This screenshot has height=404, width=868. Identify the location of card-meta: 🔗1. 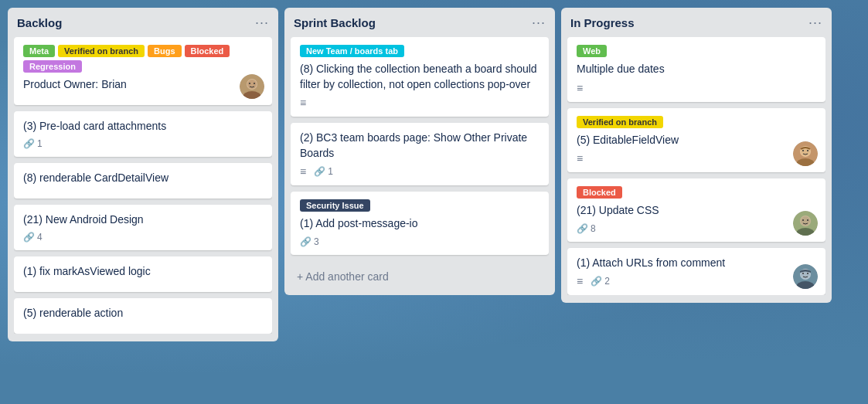
(143, 144).